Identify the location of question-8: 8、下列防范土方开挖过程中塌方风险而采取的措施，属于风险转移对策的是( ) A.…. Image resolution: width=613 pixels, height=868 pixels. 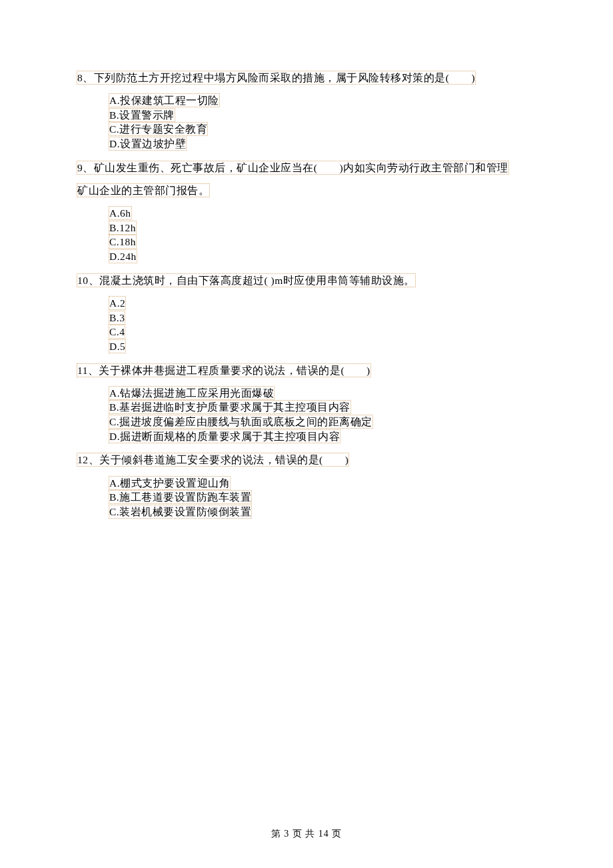
(306, 109).